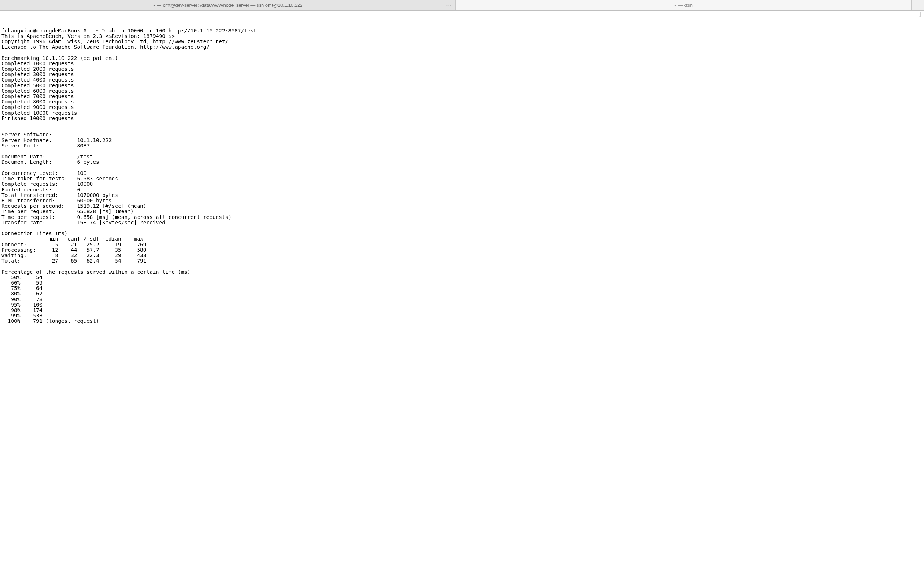  What do you see at coordinates (228, 5) in the screenshot?
I see `tab-active-title: ~ — omt@dev-server: /data/www/node_serve…` at bounding box center [228, 5].